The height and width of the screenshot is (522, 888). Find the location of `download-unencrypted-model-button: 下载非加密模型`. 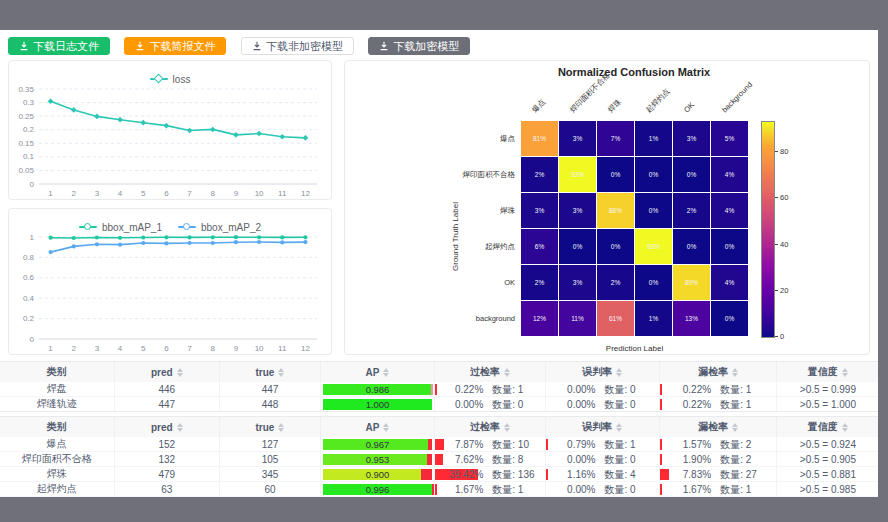

download-unencrypted-model-button: 下载非加密模型 is located at coordinates (298, 46).